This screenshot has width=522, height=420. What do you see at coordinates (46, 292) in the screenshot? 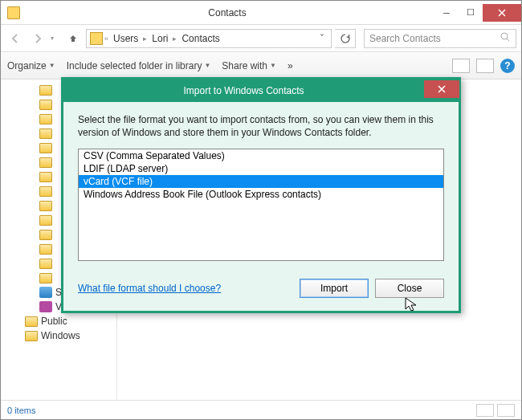
I see `skydrive-icon` at bounding box center [46, 292].